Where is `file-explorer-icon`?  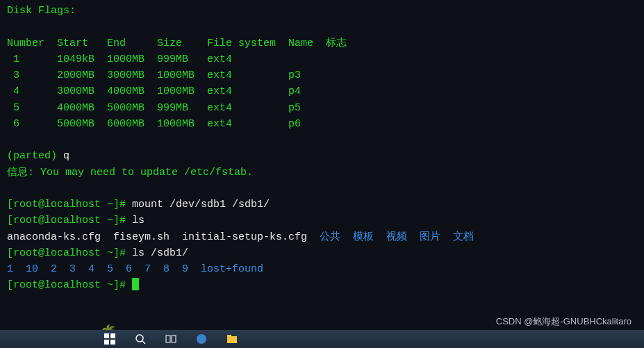
file-explorer-icon is located at coordinates (232, 339).